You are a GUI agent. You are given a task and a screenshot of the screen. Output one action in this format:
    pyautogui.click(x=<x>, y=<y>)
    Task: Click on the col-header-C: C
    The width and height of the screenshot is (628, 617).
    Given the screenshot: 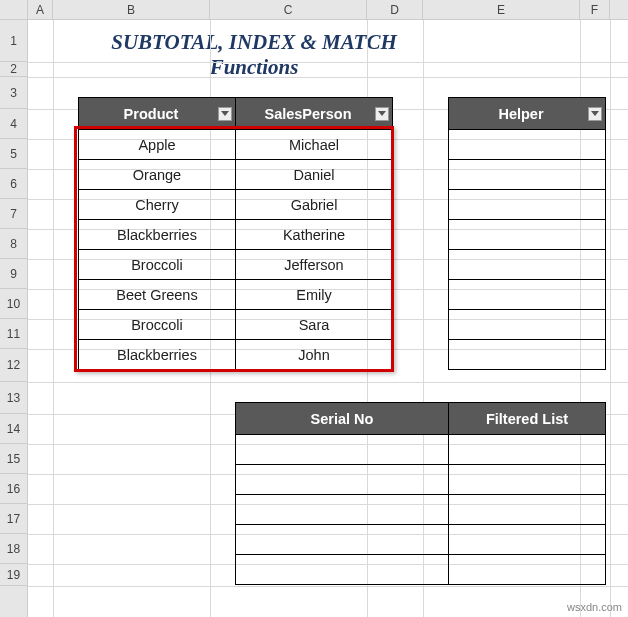 What is the action you would take?
    pyautogui.click(x=288, y=10)
    